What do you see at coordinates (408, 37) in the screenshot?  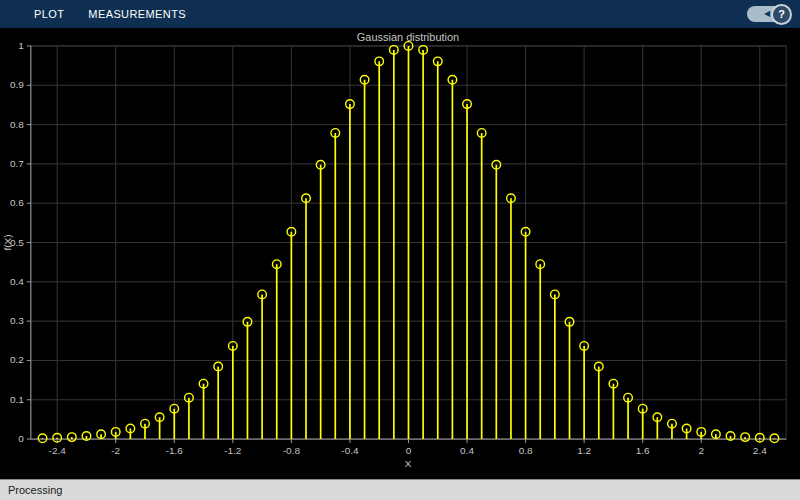 I see `plot-title: Gaussian distribution` at bounding box center [408, 37].